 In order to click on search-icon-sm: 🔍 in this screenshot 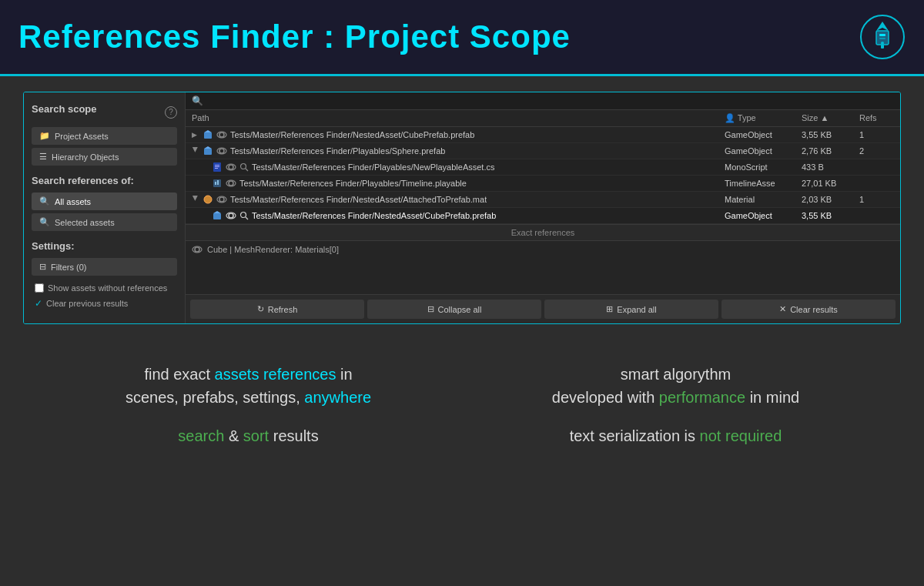, I will do `click(45, 202)`.